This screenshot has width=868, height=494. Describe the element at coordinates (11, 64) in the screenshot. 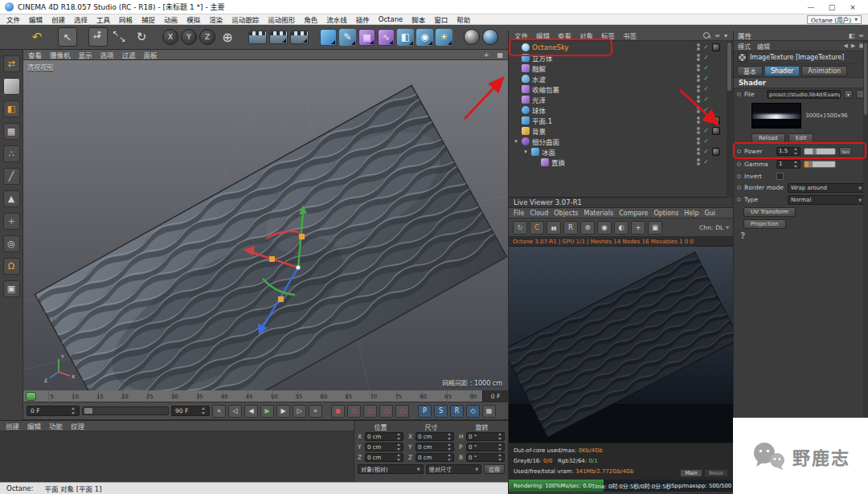

I see `convert-selection-icon: ⇄` at that location.